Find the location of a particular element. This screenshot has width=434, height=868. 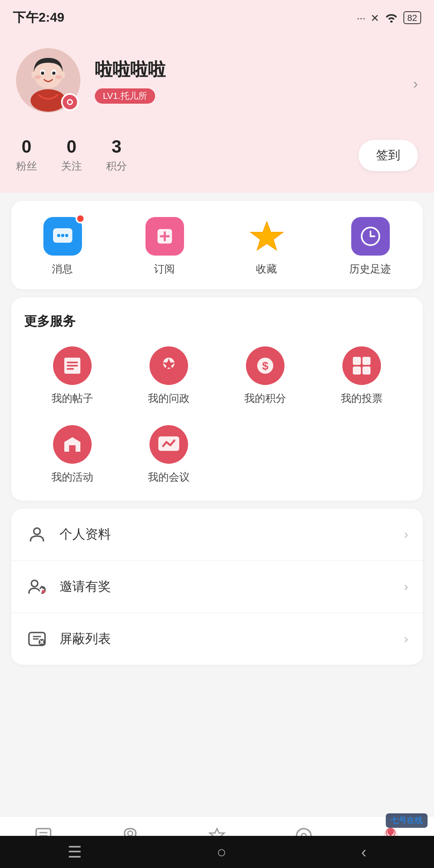

message-label: 消息 is located at coordinates (62, 269).